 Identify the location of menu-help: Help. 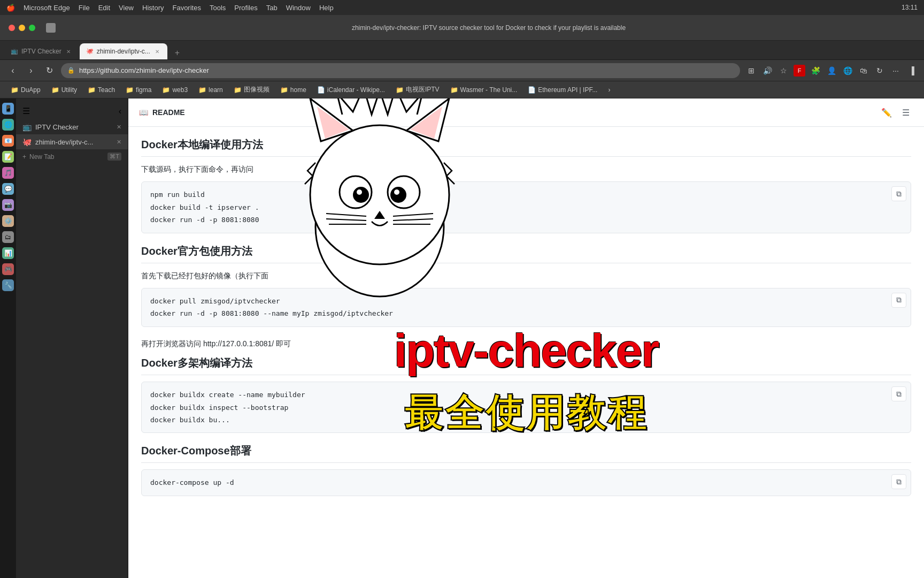
(326, 7).